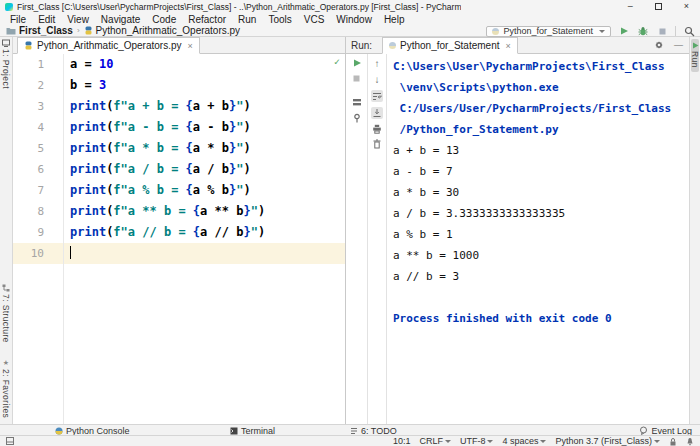 This screenshot has height=446, width=700. What do you see at coordinates (179, 106) in the screenshot?
I see `code-line: 3print(f"a + b = {a + b}")` at bounding box center [179, 106].